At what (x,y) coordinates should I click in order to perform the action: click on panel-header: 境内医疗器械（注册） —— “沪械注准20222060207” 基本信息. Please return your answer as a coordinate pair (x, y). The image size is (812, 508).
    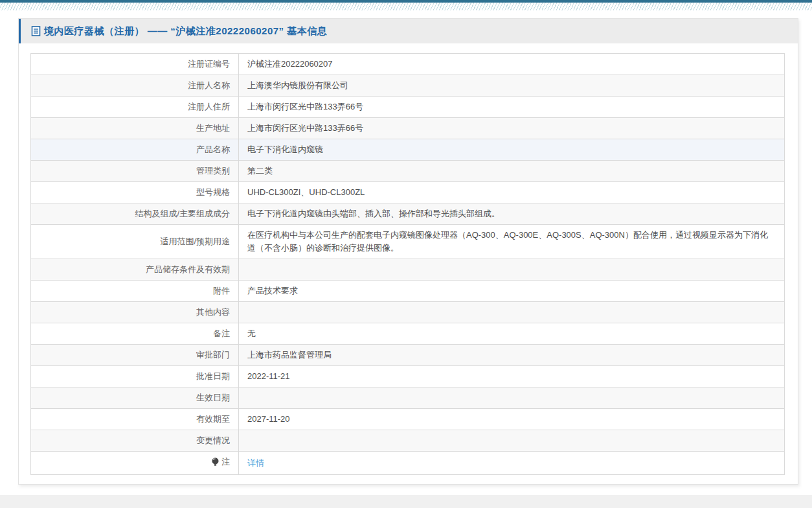
    Looking at the image, I should click on (408, 31).